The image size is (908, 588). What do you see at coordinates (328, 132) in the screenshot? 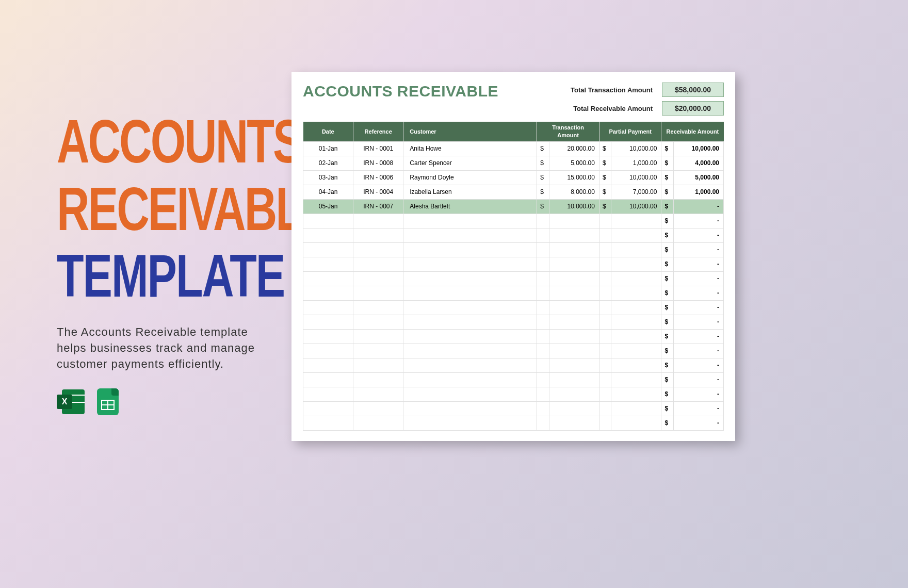
I see `header-date: Date` at bounding box center [328, 132].